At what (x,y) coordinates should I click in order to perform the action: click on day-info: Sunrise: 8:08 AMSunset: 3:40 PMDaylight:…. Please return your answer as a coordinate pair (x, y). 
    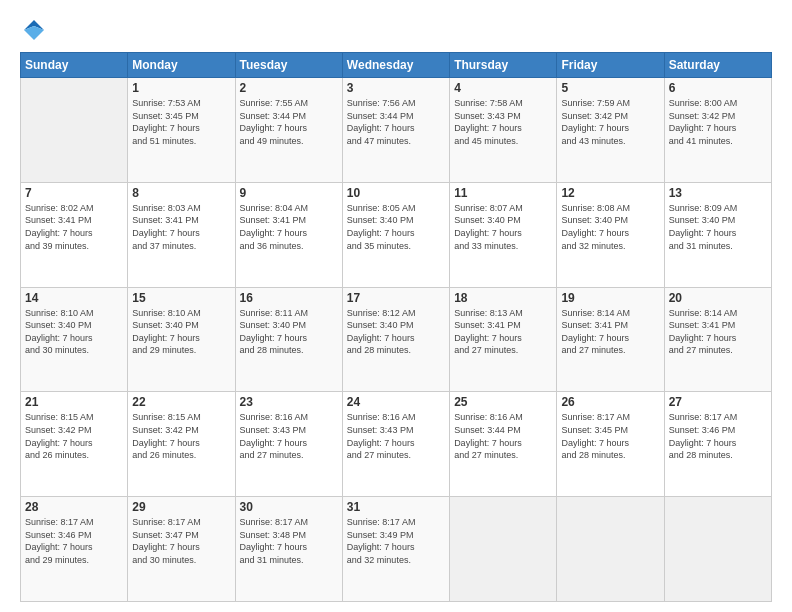
    Looking at the image, I should click on (610, 227).